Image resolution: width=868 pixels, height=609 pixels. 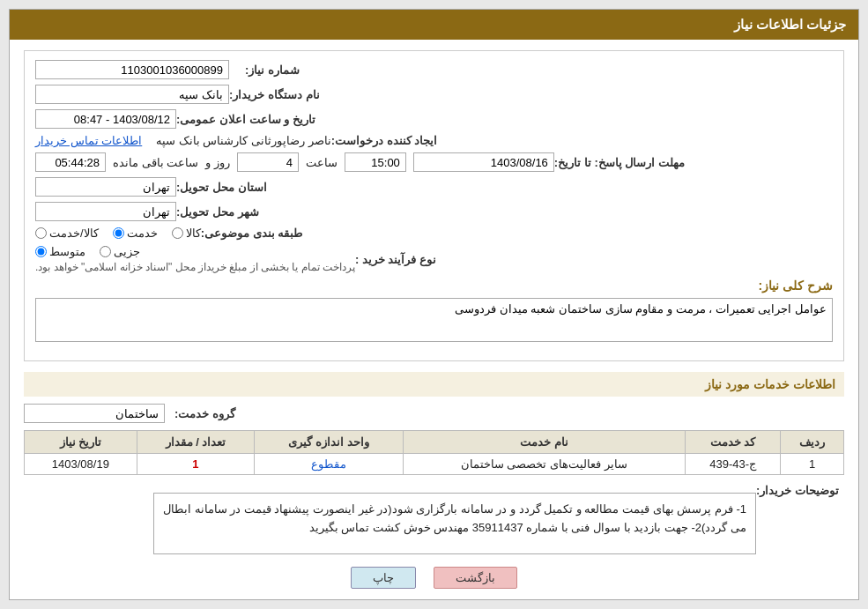 What do you see at coordinates (218, 212) in the screenshot?
I see `shahr-label: شهر محل تحویل:` at bounding box center [218, 212].